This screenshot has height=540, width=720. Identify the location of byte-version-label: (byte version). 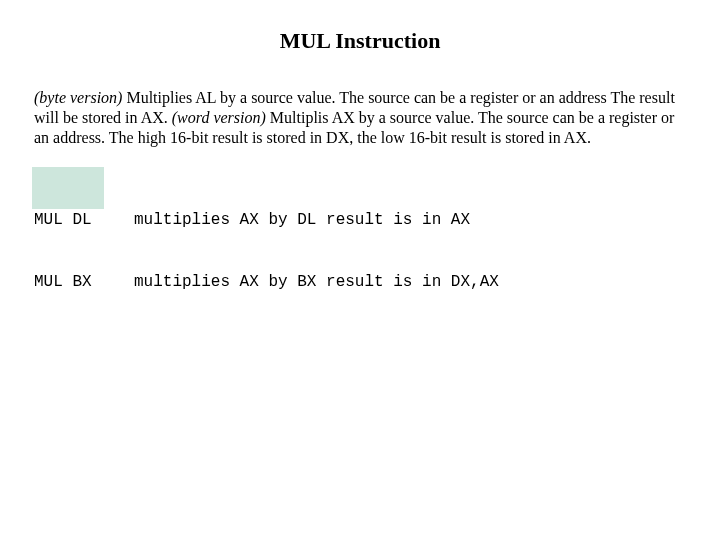
(78, 98).